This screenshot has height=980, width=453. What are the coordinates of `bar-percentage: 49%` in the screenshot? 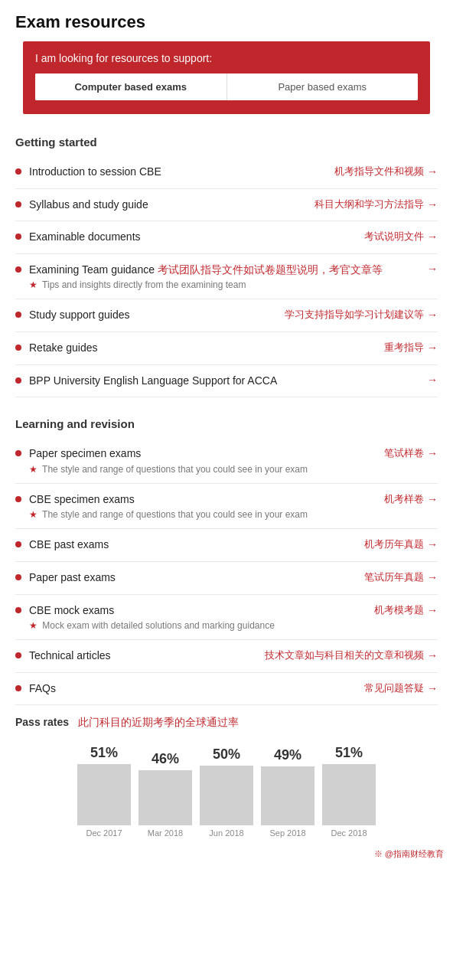 It's located at (288, 755).